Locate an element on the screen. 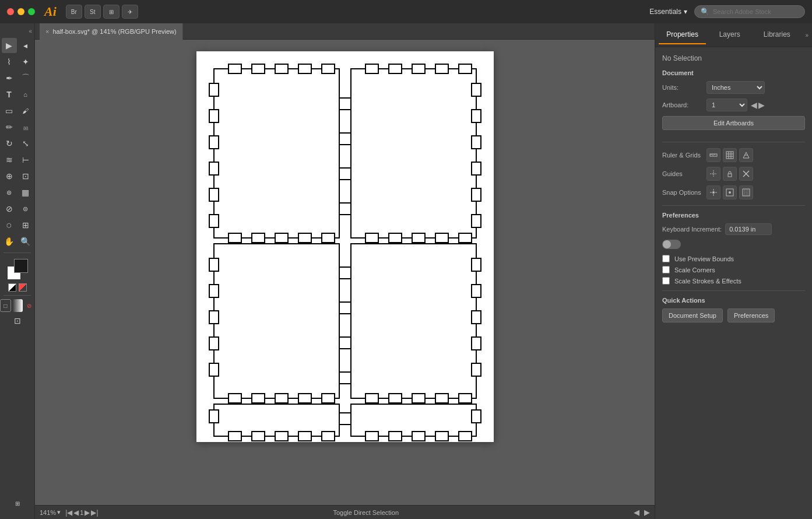  stock-icon: St is located at coordinates (93, 12).